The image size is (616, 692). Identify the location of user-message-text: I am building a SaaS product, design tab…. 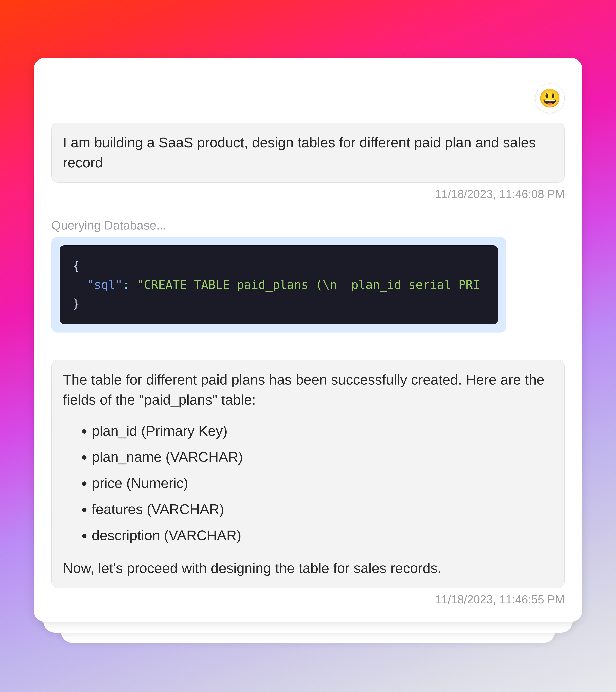
(308, 153).